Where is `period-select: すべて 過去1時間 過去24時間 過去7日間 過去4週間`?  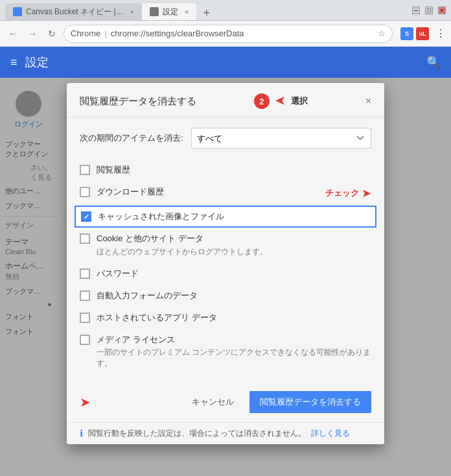 period-select: すべて 過去1時間 過去24時間 過去7日間 過去4週間 is located at coordinates (281, 138).